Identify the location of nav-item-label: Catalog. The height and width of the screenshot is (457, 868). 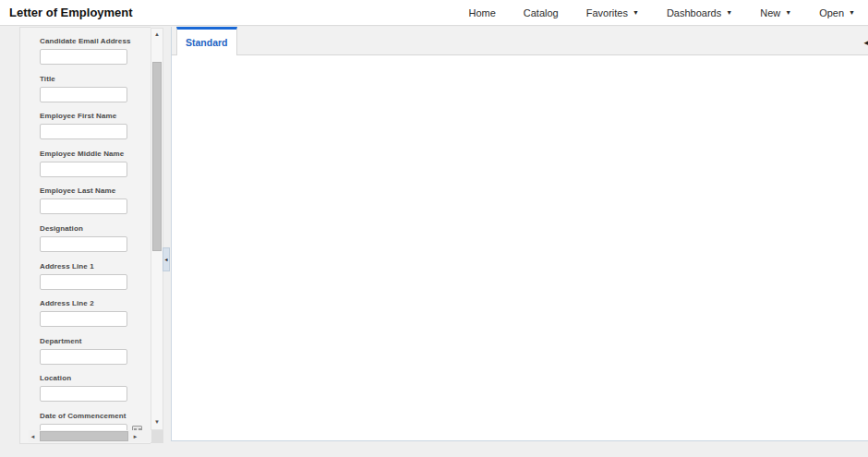
(541, 13).